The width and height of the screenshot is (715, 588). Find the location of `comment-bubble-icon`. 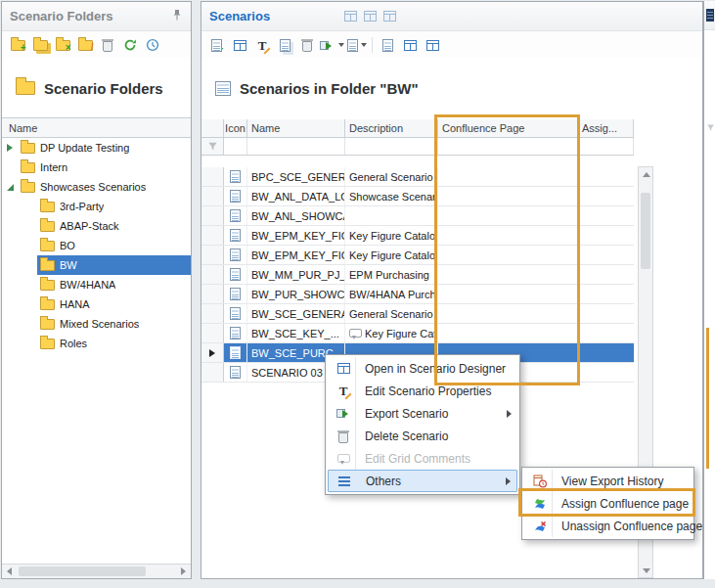

comment-bubble-icon is located at coordinates (356, 333).